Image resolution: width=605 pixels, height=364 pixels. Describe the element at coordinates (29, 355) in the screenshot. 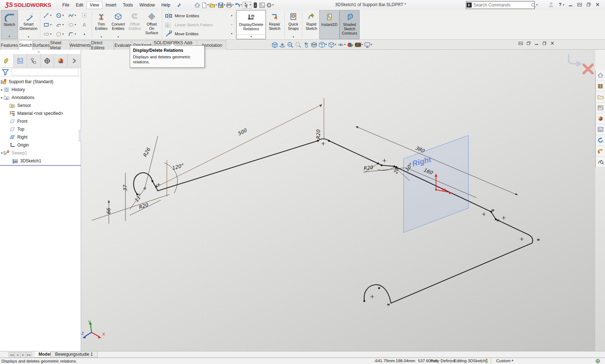

I see `motion-last-button: ▶▶` at that location.